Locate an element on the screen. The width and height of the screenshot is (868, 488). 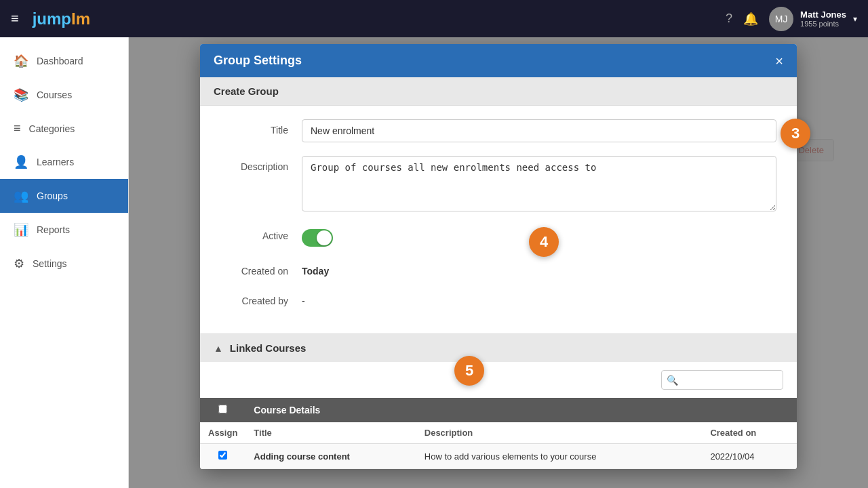
logo-prefix: jump is located at coordinates (52, 19).